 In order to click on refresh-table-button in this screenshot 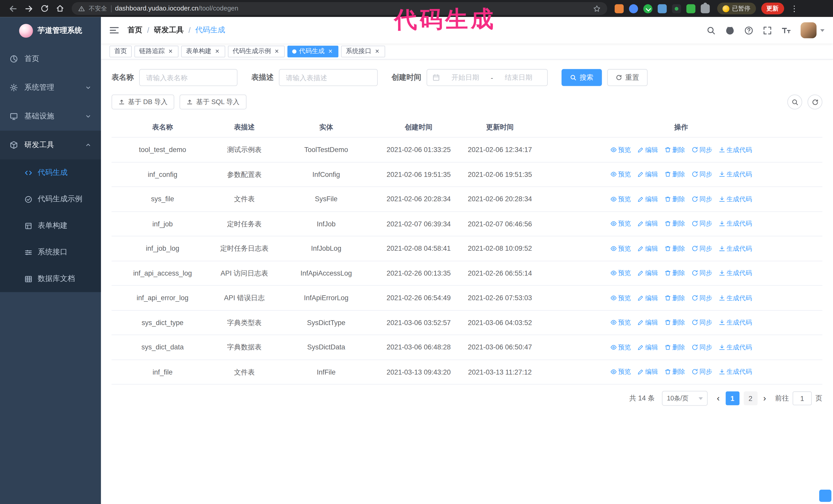, I will do `click(815, 102)`.